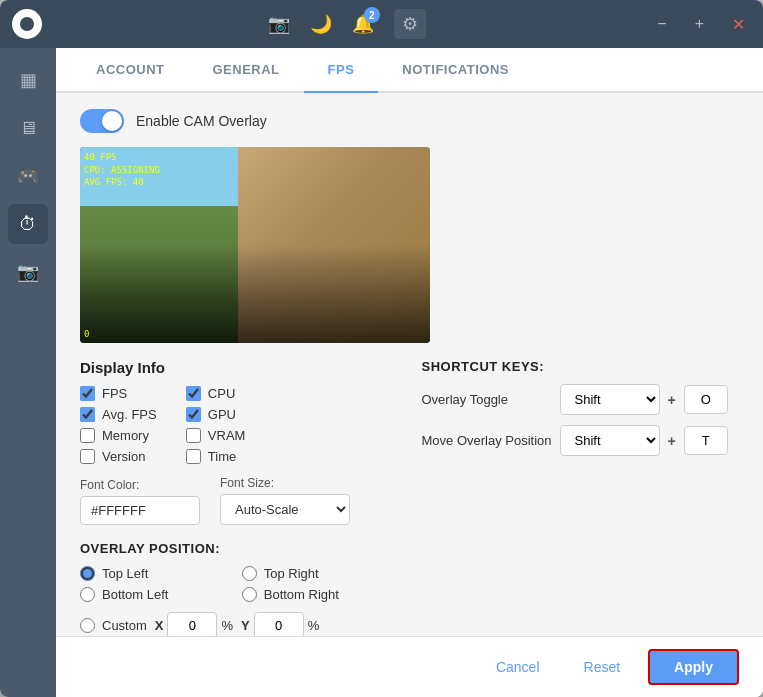 This screenshot has height=697, width=763. What do you see at coordinates (279, 624) in the screenshot?
I see `y-coord-input` at bounding box center [279, 624].